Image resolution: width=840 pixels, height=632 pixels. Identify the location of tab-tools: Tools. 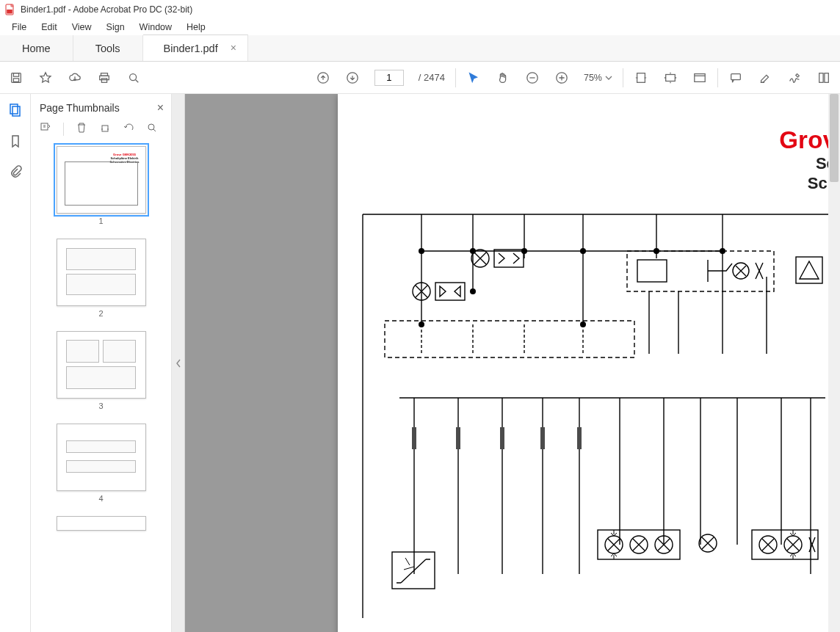
(109, 48).